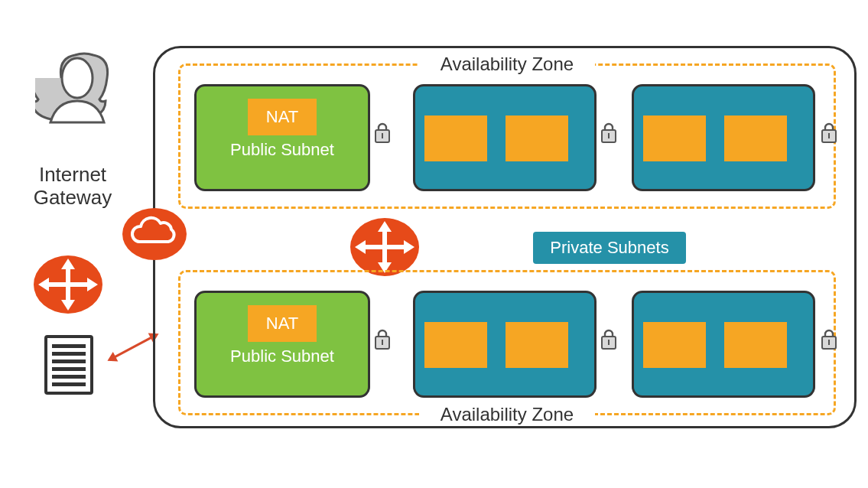  What do you see at coordinates (505, 344) in the screenshot?
I see `private-subnet-bottom-a` at bounding box center [505, 344].